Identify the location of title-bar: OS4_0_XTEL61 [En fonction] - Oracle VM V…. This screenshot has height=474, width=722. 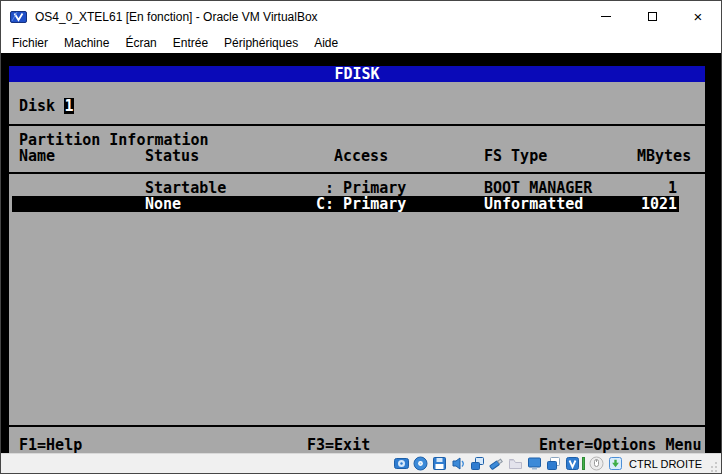
(361, 17).